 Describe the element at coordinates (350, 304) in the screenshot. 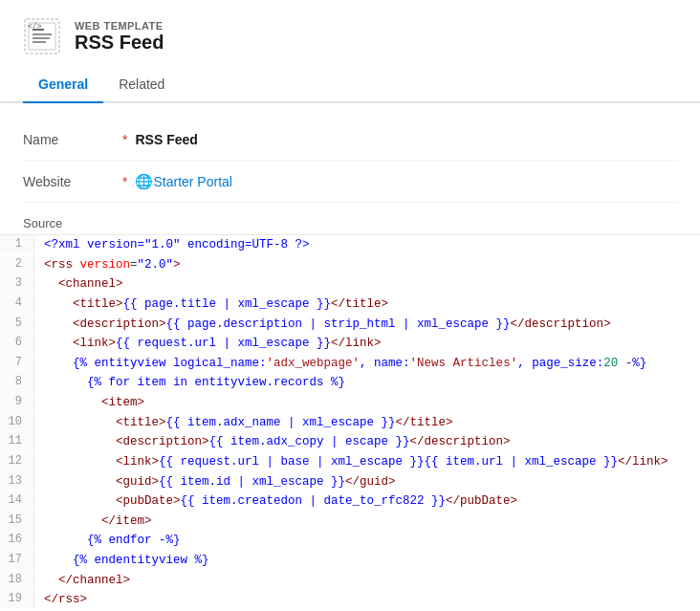

I see `table-row: 4 <title>{{ page.title | xml_escape }}</…` at that location.